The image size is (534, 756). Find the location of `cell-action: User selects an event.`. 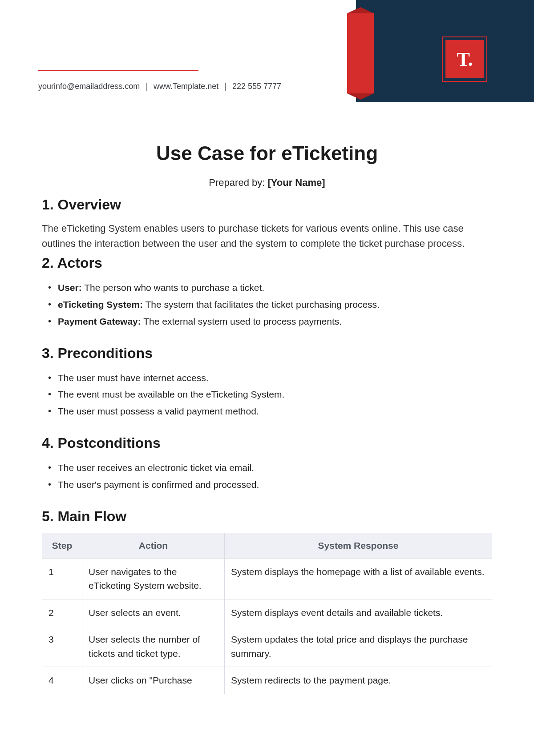

cell-action: User selects an event. is located at coordinates (154, 613).